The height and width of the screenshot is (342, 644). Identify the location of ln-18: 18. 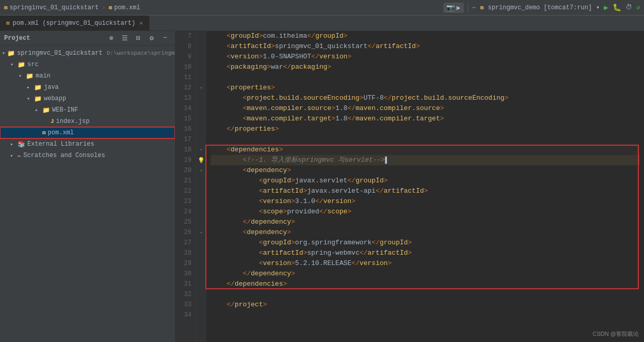
(185, 150).